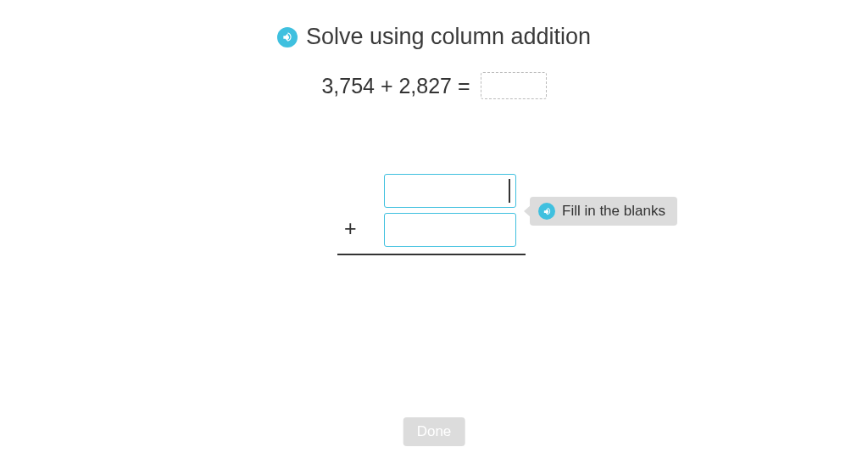 The image size is (868, 475). What do you see at coordinates (514, 86) in the screenshot?
I see `answer-placeholder-box` at bounding box center [514, 86].